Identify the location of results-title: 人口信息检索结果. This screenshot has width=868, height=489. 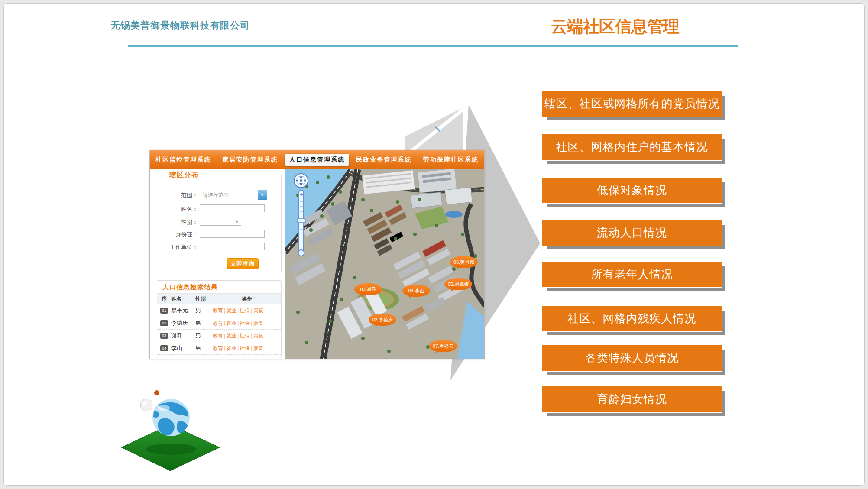
(219, 287).